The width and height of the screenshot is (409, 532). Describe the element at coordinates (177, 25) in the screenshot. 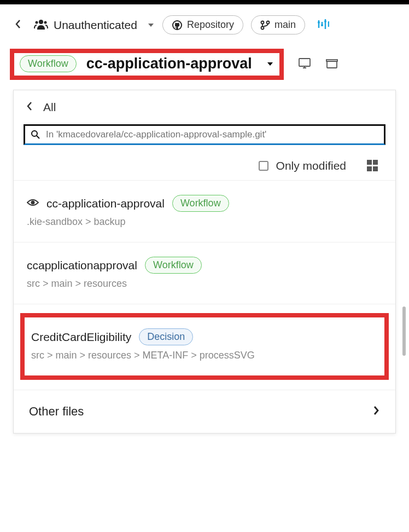

I see `github-icon` at that location.